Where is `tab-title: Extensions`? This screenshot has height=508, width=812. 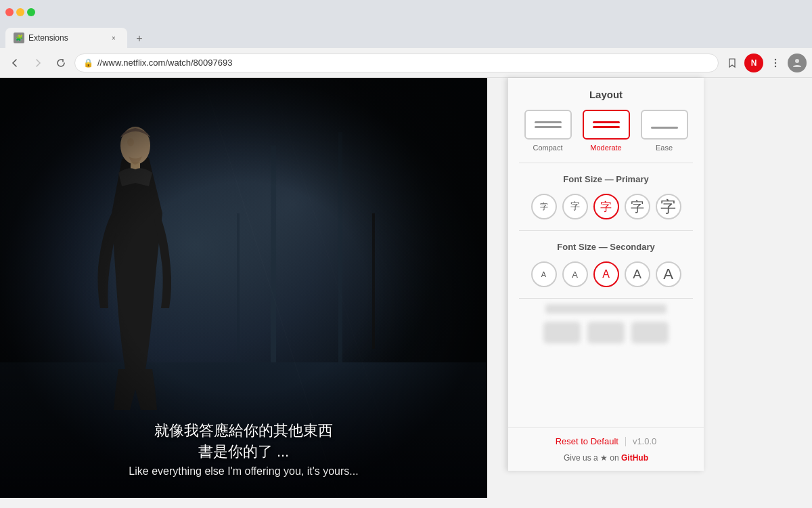
tab-title: Extensions is located at coordinates (49, 38).